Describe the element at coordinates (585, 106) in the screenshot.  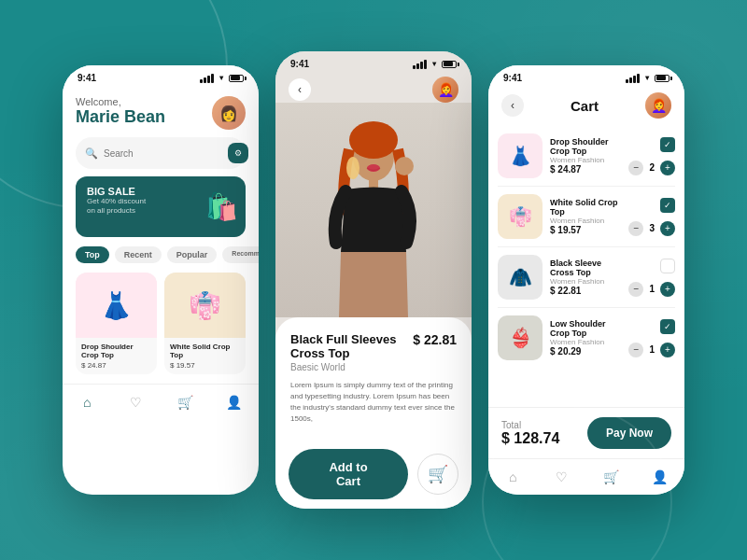
I see `cart-title: Cart` at that location.